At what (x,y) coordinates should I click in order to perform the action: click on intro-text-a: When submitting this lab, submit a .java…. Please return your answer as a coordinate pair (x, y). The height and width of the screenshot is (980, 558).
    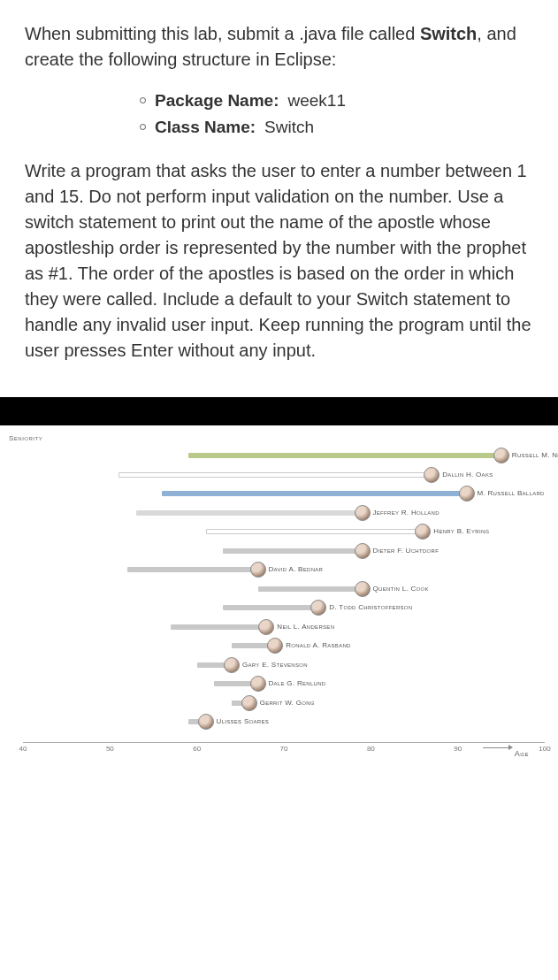
    Looking at the image, I should click on (223, 34).